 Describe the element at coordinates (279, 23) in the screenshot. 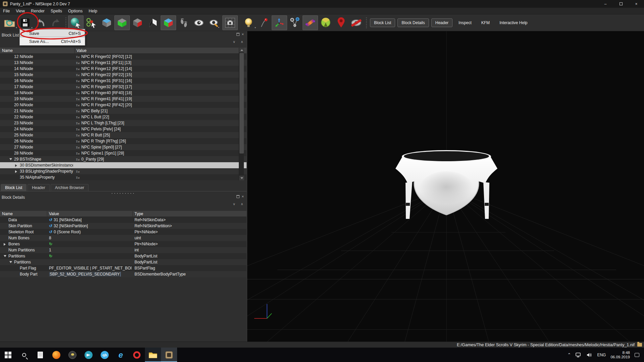

I see `axes-icon` at that location.